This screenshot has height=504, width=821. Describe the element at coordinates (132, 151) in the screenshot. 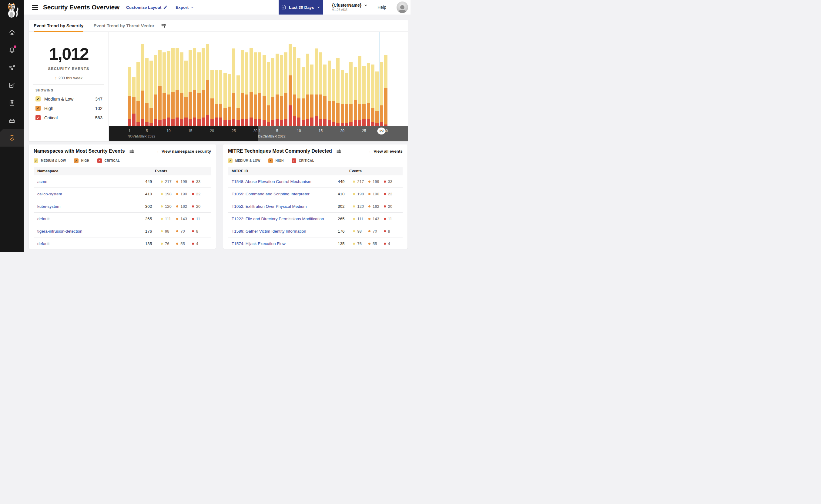

I see `namespaces-filter-icon` at that location.